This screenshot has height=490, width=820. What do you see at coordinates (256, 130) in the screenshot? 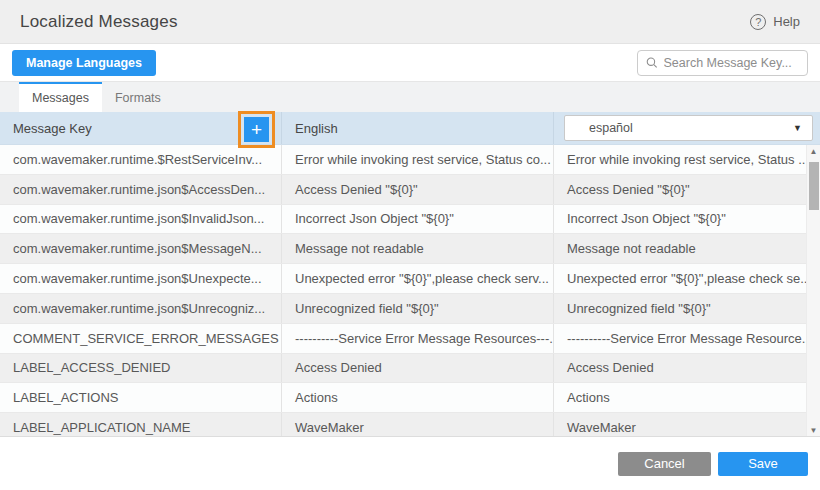
I see `add-key-highlight-annotation: +` at bounding box center [256, 130].